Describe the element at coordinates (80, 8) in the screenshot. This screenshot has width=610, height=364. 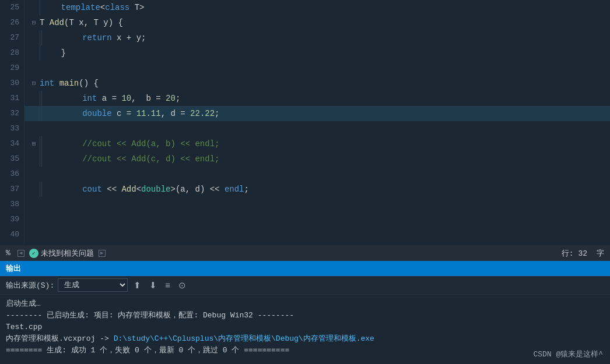
I see `code-token: template` at that location.